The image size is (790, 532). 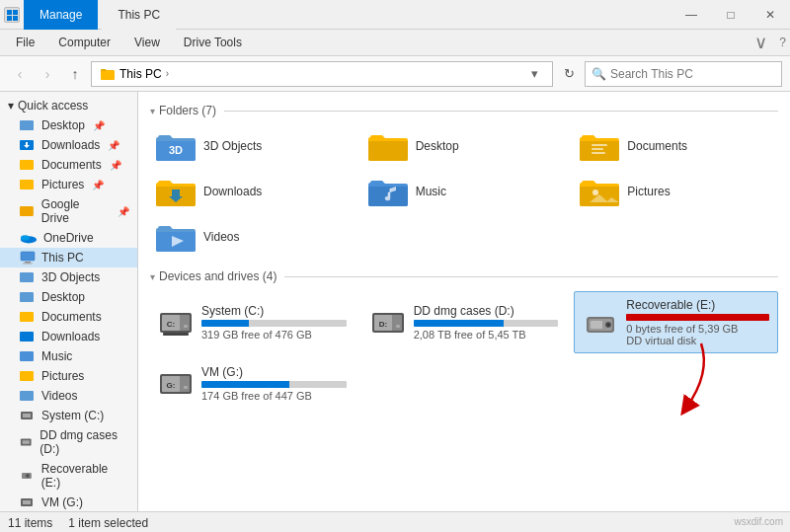 What do you see at coordinates (760, 42) in the screenshot?
I see `ribbon-expand-button: ∨` at bounding box center [760, 42].